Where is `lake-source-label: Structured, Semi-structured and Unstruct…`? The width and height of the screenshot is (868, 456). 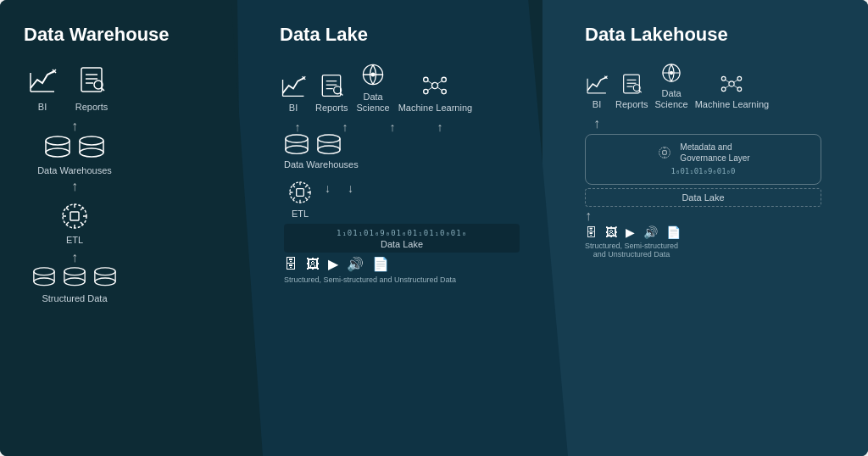 lake-source-label: Structured, Semi-structured and Unstruct… is located at coordinates (370, 280).